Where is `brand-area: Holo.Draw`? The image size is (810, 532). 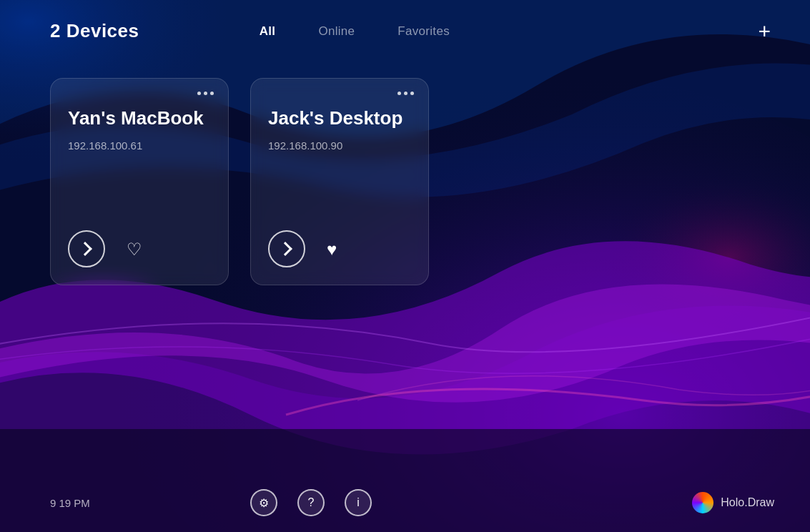 brand-area: Holo.Draw is located at coordinates (734, 503).